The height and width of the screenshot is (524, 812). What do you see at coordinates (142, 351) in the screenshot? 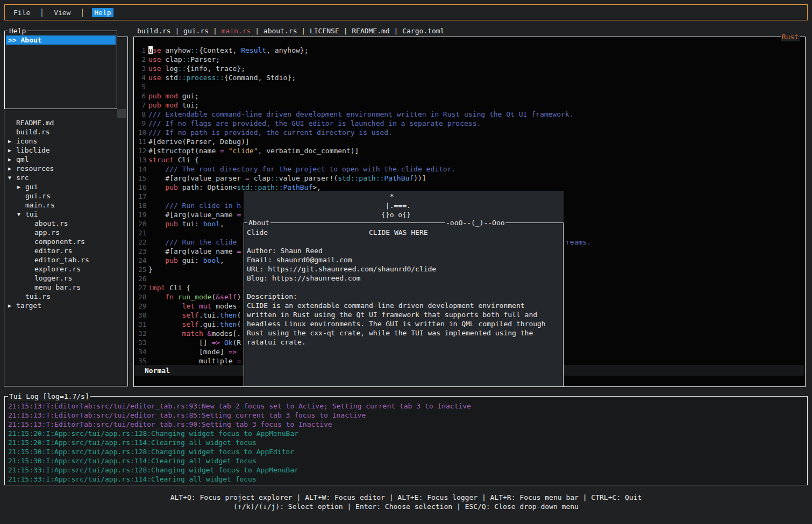
I see `line-number: 34` at bounding box center [142, 351].